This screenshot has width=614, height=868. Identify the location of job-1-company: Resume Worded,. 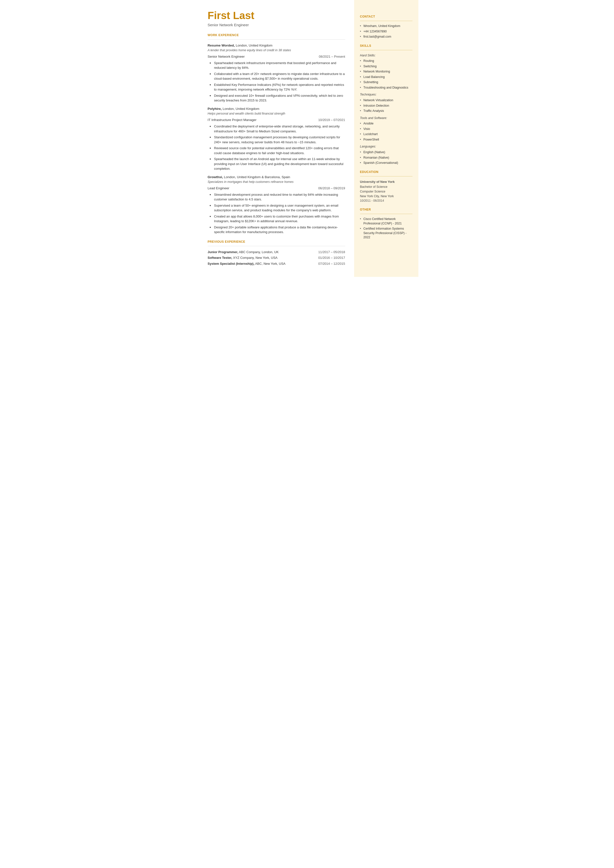
(221, 45).